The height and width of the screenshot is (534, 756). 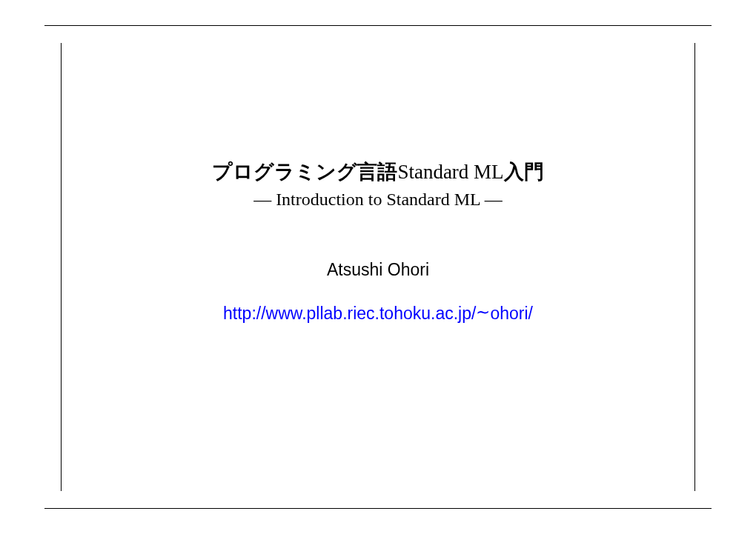 What do you see at coordinates (378, 172) in the screenshot?
I see `title-main: プログラミング言語Standard ML入門` at bounding box center [378, 172].